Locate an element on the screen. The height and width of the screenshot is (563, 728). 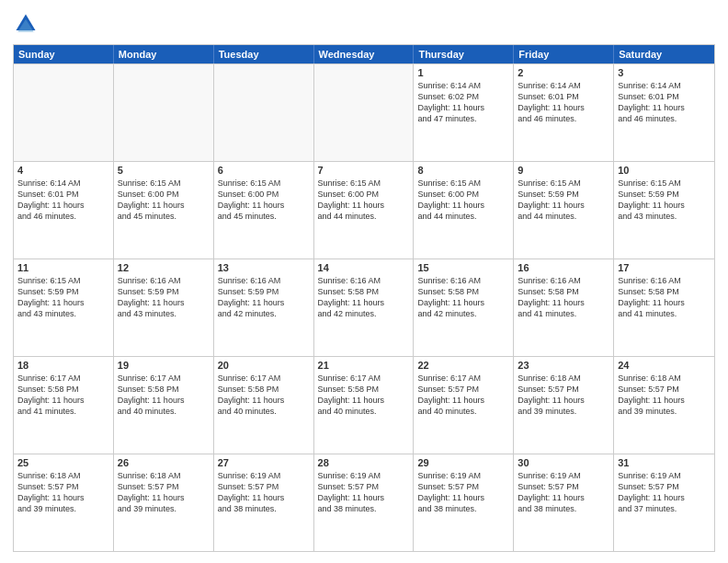
calendar-day-cell: 31Sunrise: 6:19 AM Sunset: 5:57 PM Dayli… is located at coordinates (664, 502).